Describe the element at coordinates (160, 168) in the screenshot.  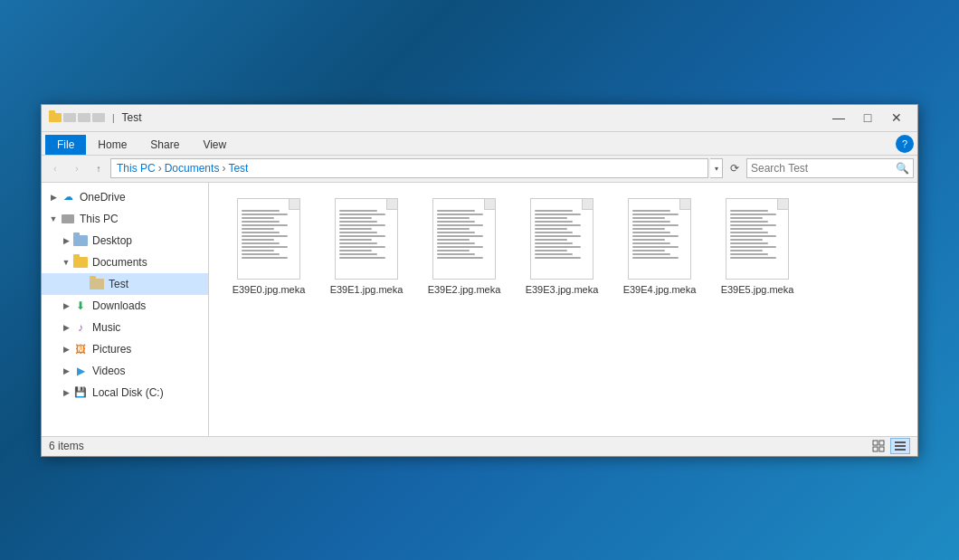
I see `breadcrumb-sep-1: ›` at that location.